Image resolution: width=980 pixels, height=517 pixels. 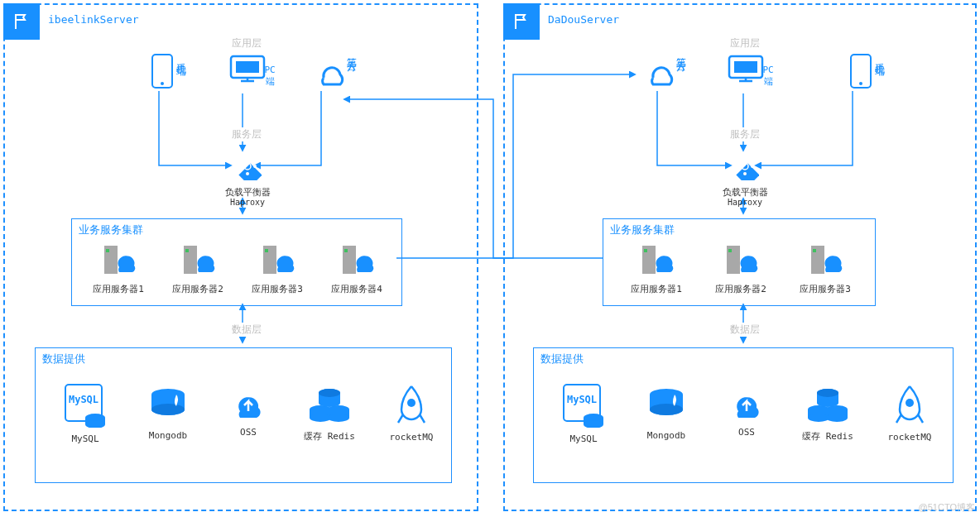 I want to click on client-mobile-label: 手机端, so click(x=180, y=57).